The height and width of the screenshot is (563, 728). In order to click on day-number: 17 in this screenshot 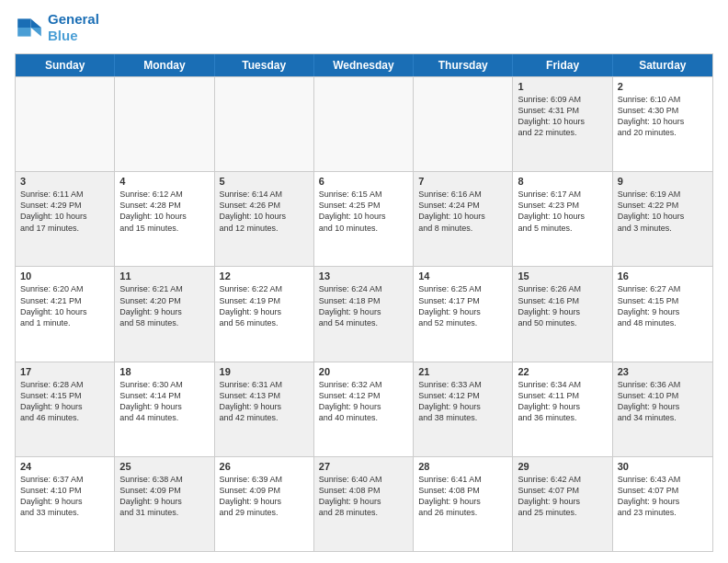, I will do `click(64, 372)`.